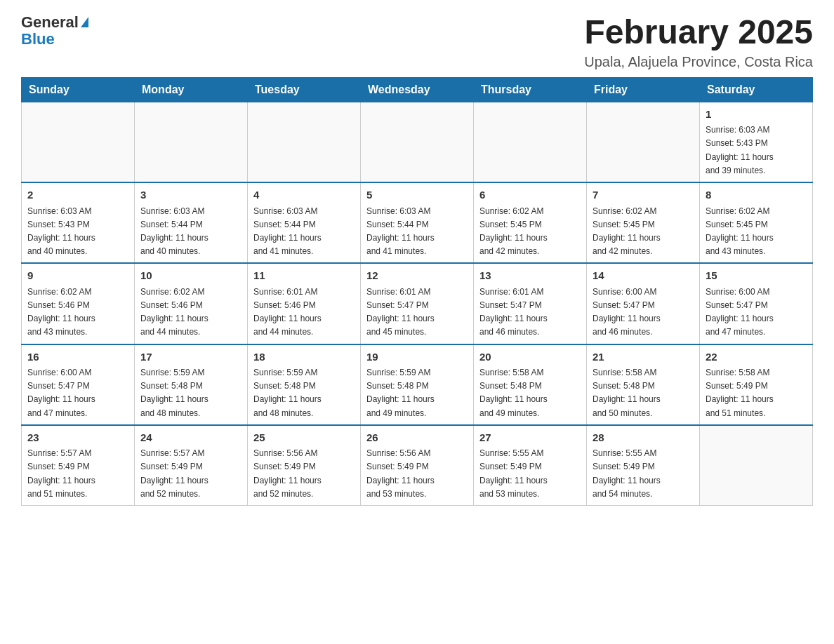  I want to click on day-info: Sunrise: 5:58 AMSunset: 5:49 PMDaylight:…, so click(756, 393).